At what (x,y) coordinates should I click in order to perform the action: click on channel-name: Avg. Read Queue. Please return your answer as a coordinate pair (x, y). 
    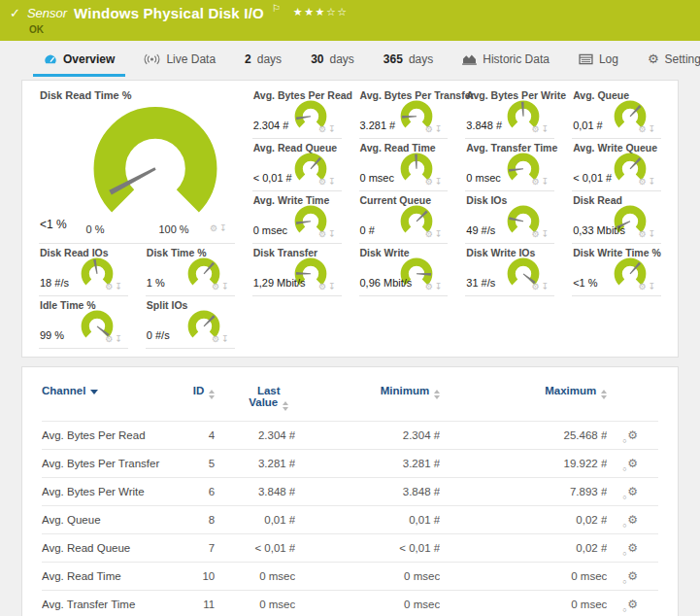
    Looking at the image, I should click on (106, 548).